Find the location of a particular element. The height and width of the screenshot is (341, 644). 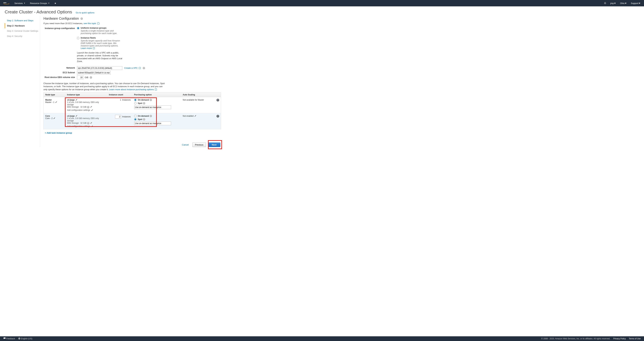

content-area: Hardware Configuration i If you need mor… is located at coordinates (130, 82).